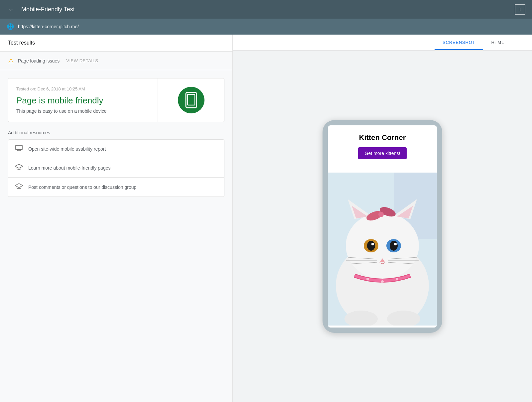 The width and height of the screenshot is (532, 402). Describe the element at coordinates (382, 249) in the screenshot. I see `cat-image` at that location.